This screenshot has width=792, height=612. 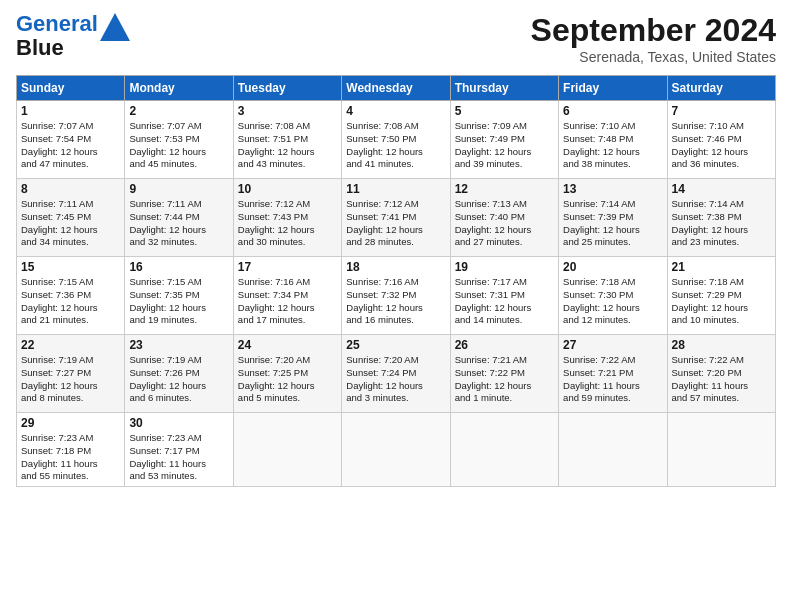 What do you see at coordinates (288, 218) in the screenshot?
I see `day-info: Sunset: 7:43 PM` at bounding box center [288, 218].